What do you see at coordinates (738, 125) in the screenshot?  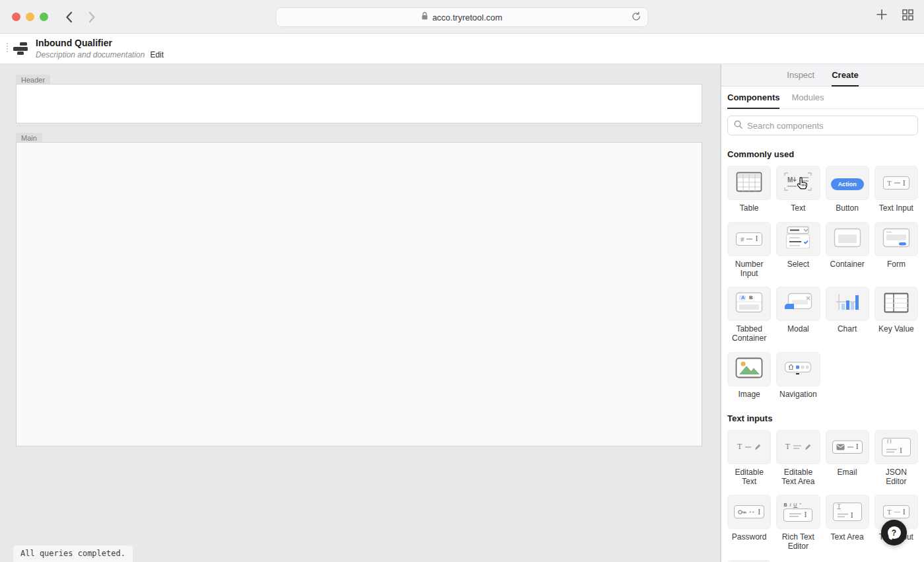 I see `search-icon` at bounding box center [738, 125].